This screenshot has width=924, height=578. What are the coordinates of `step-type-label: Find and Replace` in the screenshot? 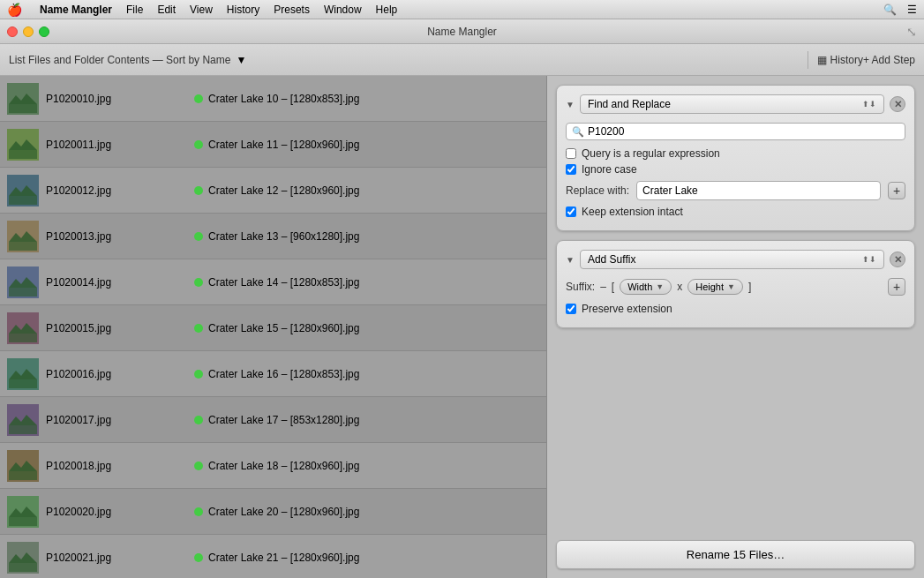 It's located at (629, 104).